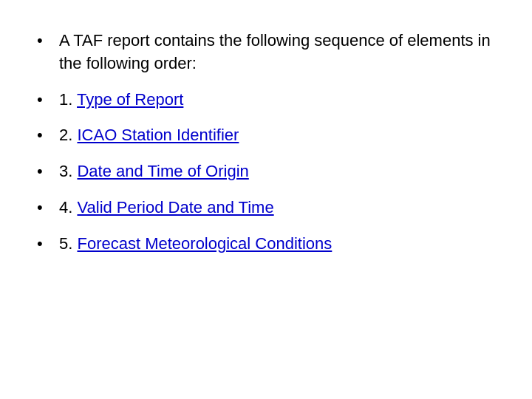 The image size is (532, 399). I want to click on item-2-prefix: 2., so click(68, 134).